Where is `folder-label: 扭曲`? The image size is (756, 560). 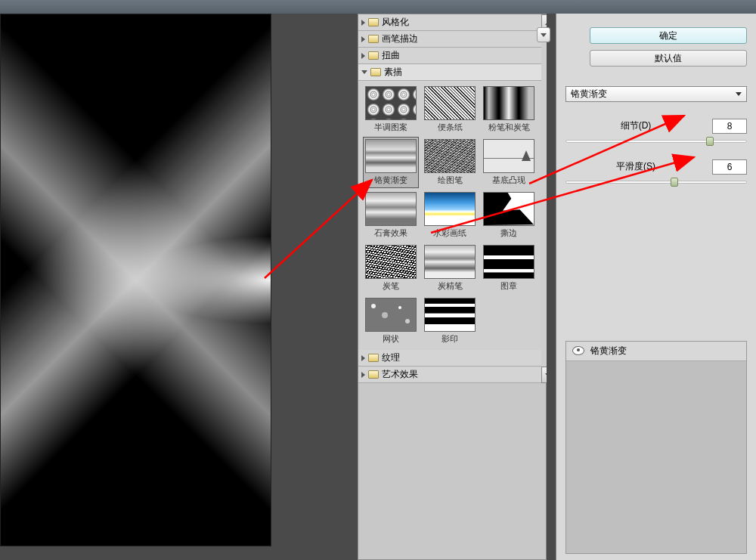
folder-label: 扭曲 is located at coordinates (391, 56).